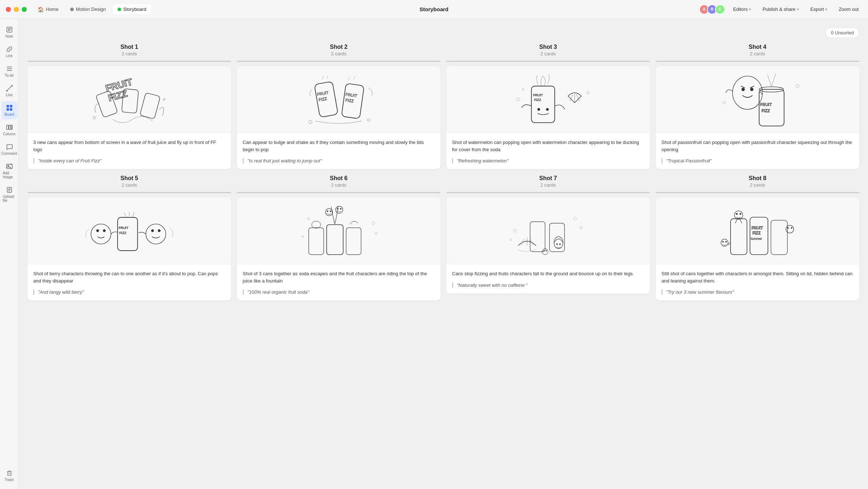 Image resolution: width=868 pixels, height=489 pixels. What do you see at coordinates (9, 130) in the screenshot?
I see `sidebar-item-column: Column` at bounding box center [9, 130].